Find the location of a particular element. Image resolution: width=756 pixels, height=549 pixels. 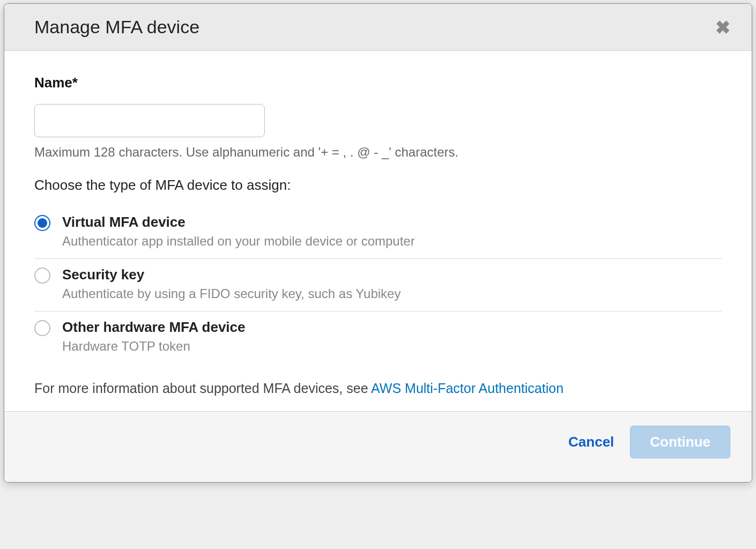

radio-option-other-hardware: Other hardware MFA device Hardware TOTP … is located at coordinates (378, 337).